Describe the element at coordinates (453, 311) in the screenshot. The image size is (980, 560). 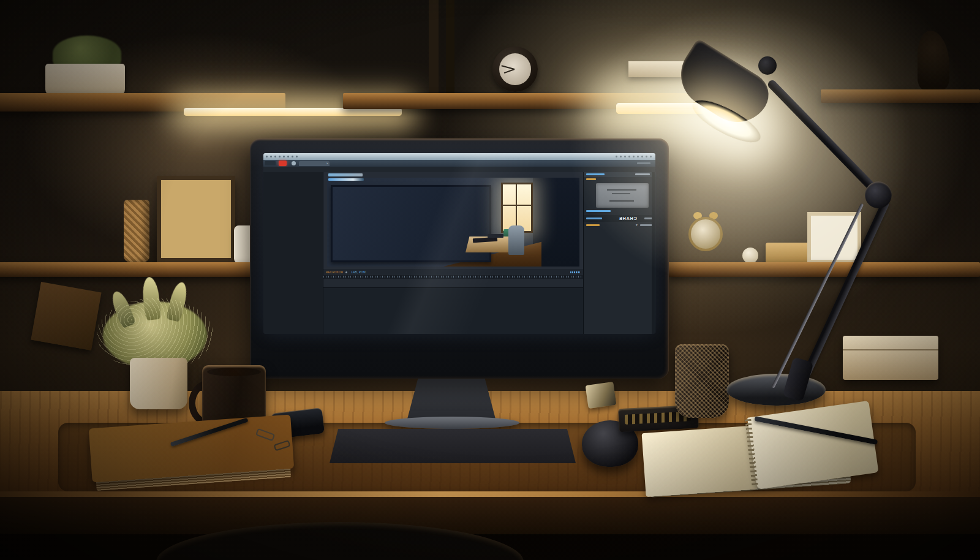
I see `timeline-panel` at that location.